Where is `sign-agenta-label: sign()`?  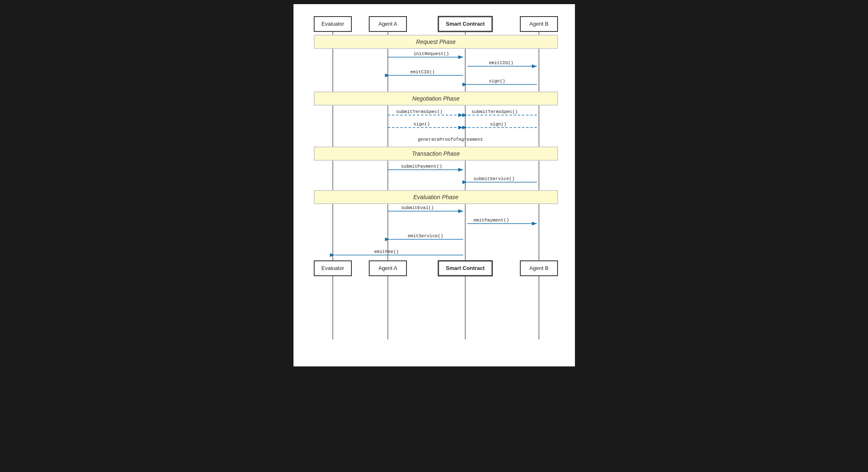 sign-agenta-label: sign() is located at coordinates (422, 124).